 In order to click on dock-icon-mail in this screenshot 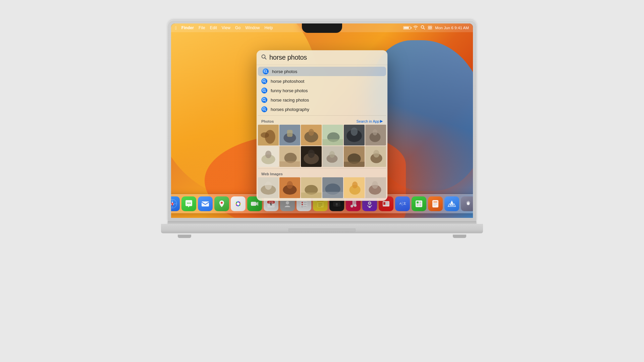, I will do `click(205, 204)`.